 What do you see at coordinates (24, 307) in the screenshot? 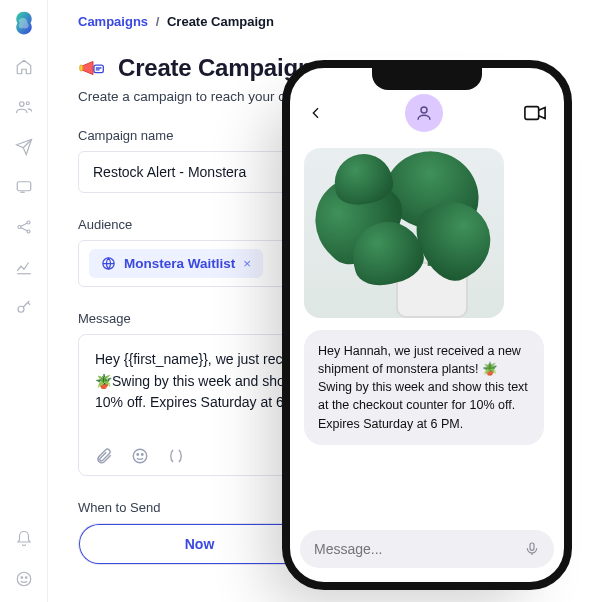
I see `nav-key-icon` at bounding box center [24, 307].